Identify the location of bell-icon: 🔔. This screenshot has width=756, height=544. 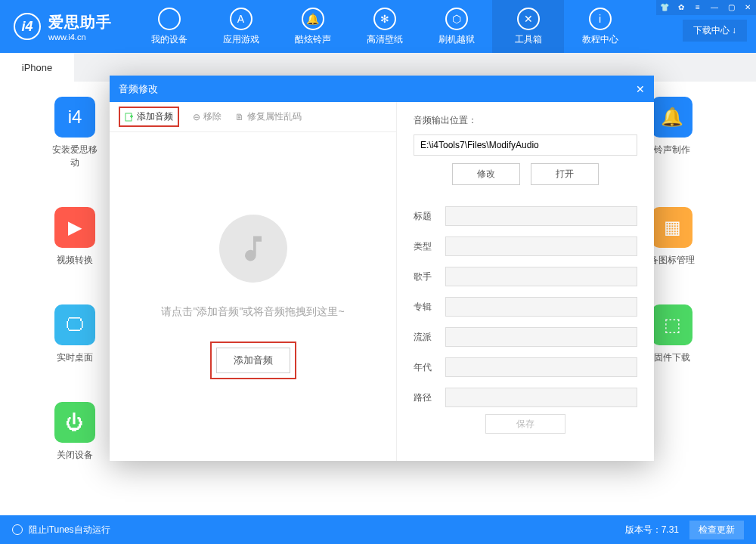
(313, 19).